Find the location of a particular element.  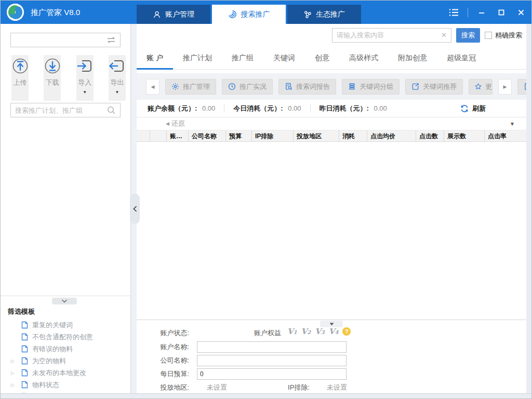

chevron-down-icon: ▼ is located at coordinates (117, 92).